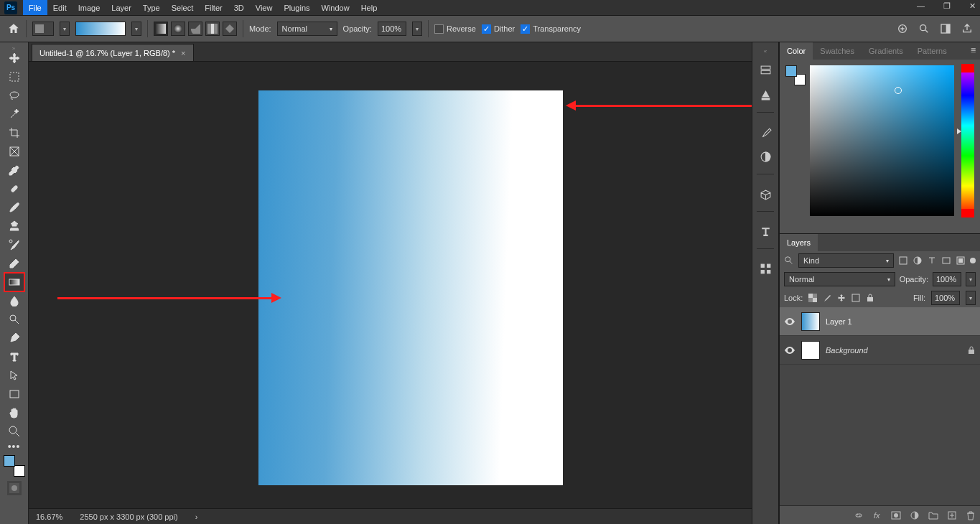  Describe the element at coordinates (213, 29) in the screenshot. I see `gradient-reflected-icon` at that location.